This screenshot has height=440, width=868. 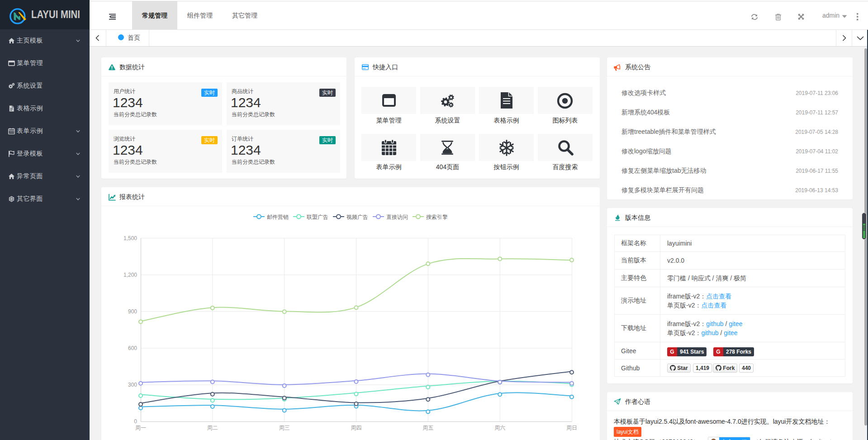 What do you see at coordinates (437, 217) in the screenshot?
I see `svg-text: 搜索引擎` at bounding box center [437, 217].